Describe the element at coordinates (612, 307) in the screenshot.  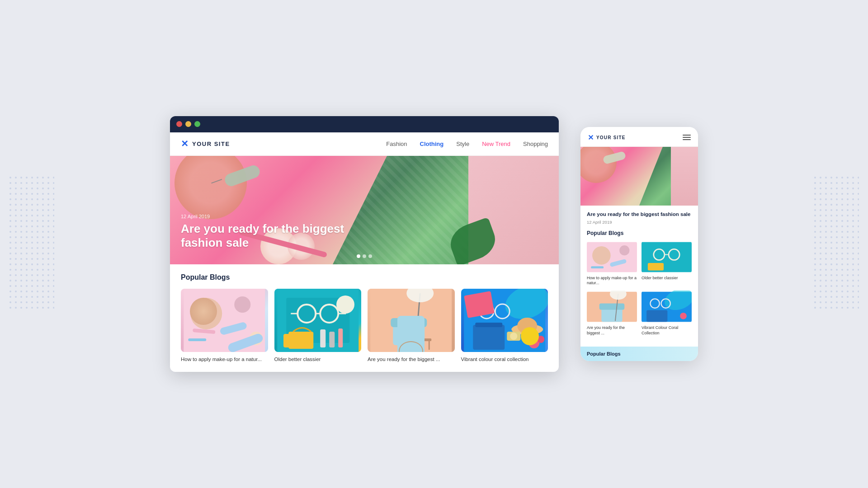
I see `mobile-thumb-3-svg` at that location.